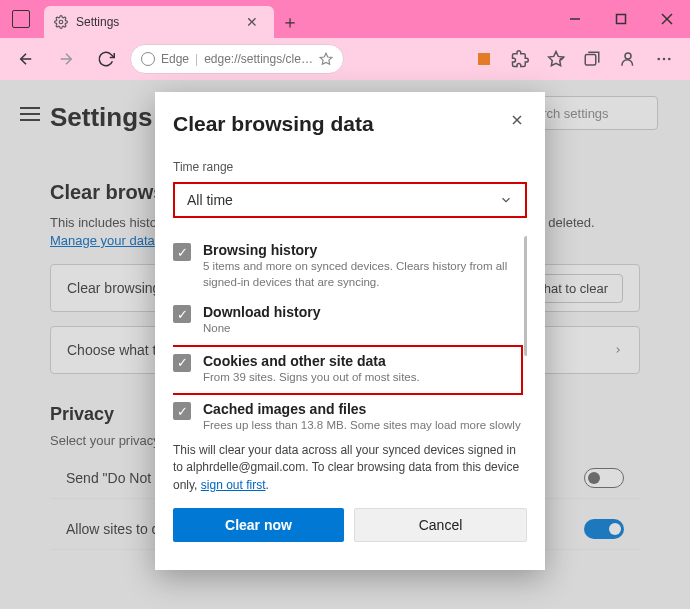  I want to click on back-button, so click(26, 59).